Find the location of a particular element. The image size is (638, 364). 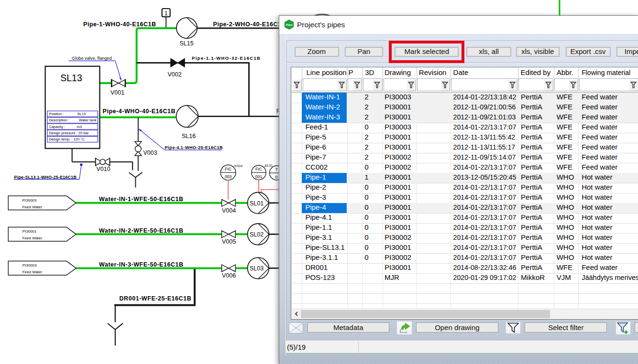

svg-text: Water-IN-2-WFE-50-E16C1B is located at coordinates (142, 231).